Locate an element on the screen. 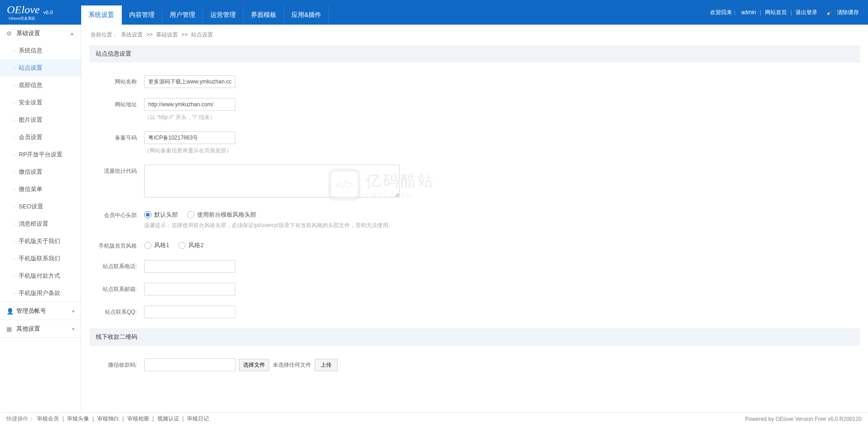 The height and width of the screenshot is (425, 868). welcome-text: 欢迎回来： is located at coordinates (724, 13).